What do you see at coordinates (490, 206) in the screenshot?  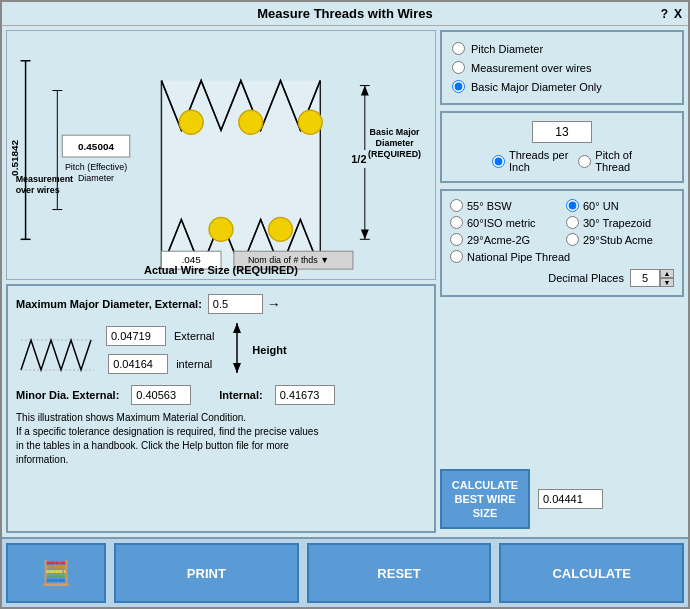 I see `angle-55bsw-label: 55° BSW` at bounding box center [490, 206].